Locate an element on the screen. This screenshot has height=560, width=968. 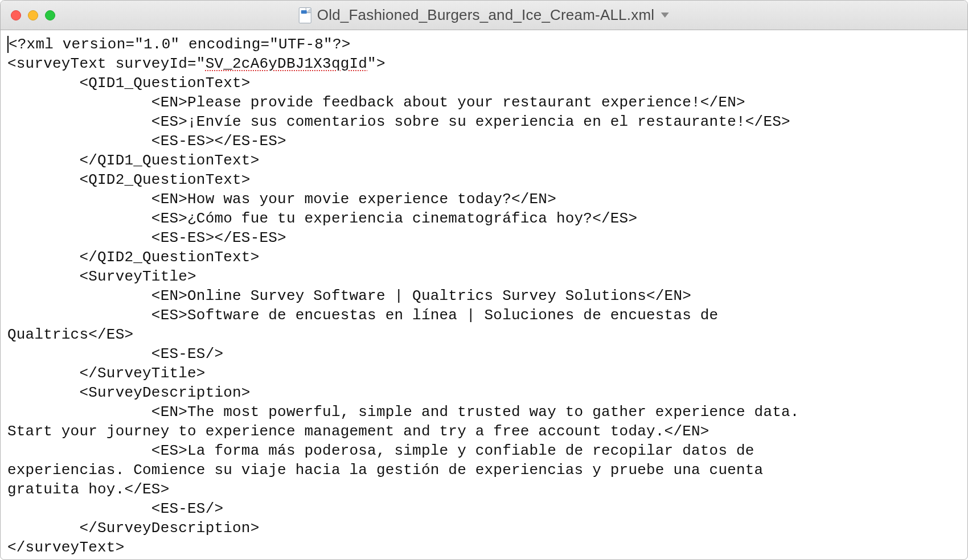
traffic-lights is located at coordinates (33, 15).